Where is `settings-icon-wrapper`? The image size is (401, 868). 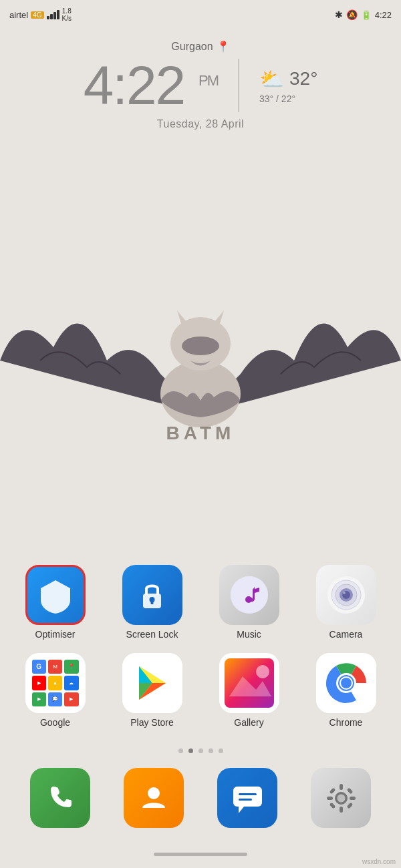
settings-icon-wrapper is located at coordinates (341, 798).